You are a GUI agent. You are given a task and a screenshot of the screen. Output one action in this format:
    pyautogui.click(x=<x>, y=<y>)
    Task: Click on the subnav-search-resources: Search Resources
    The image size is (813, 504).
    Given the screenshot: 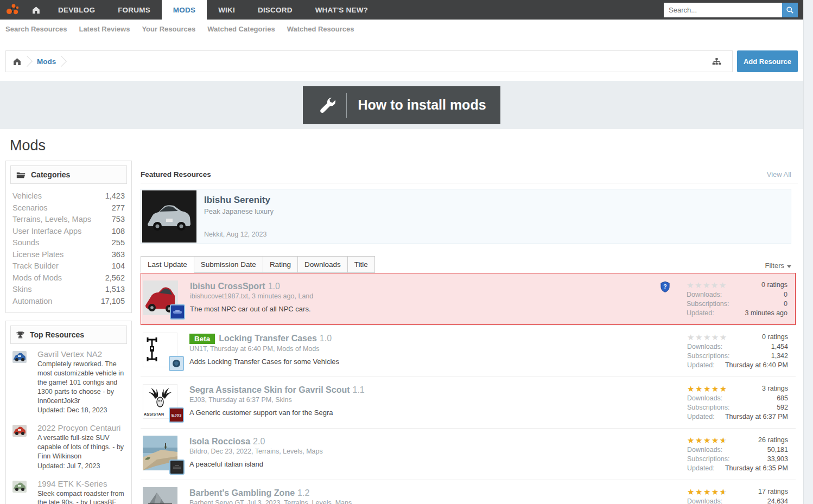 What is the action you would take?
    pyautogui.click(x=36, y=29)
    